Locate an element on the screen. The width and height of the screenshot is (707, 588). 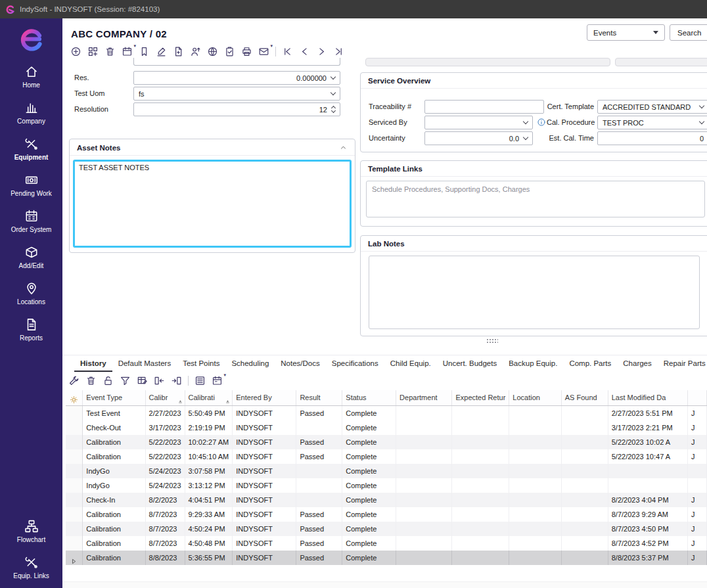
grid-header-expected-retur: Expected Retur is located at coordinates (481, 398).